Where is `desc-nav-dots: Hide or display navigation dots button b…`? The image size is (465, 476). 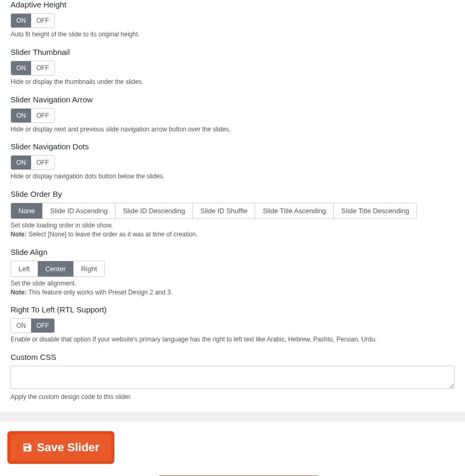
desc-nav-dots: Hide or display navigation dots button b… is located at coordinates (232, 176).